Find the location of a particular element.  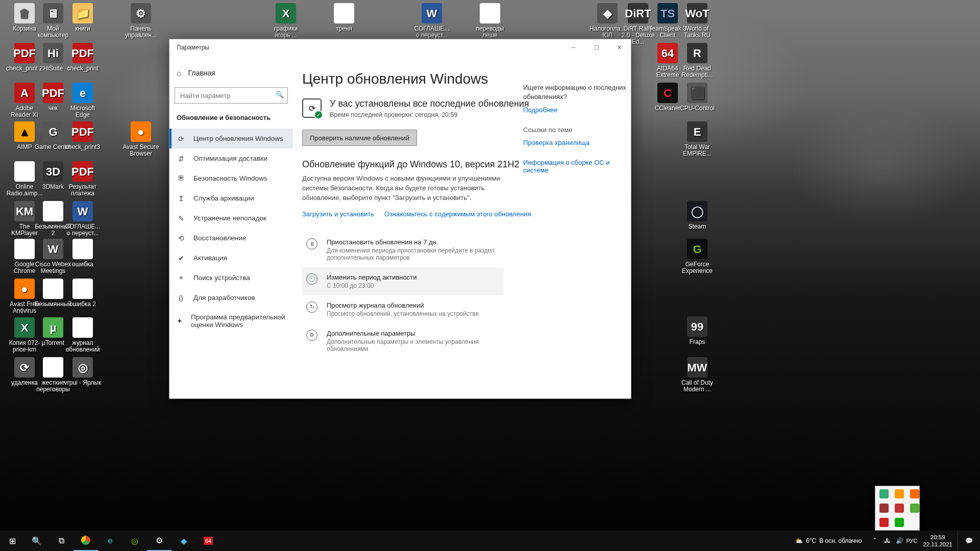

desktop-icon: переводы леше is located at coordinates (490, 21).